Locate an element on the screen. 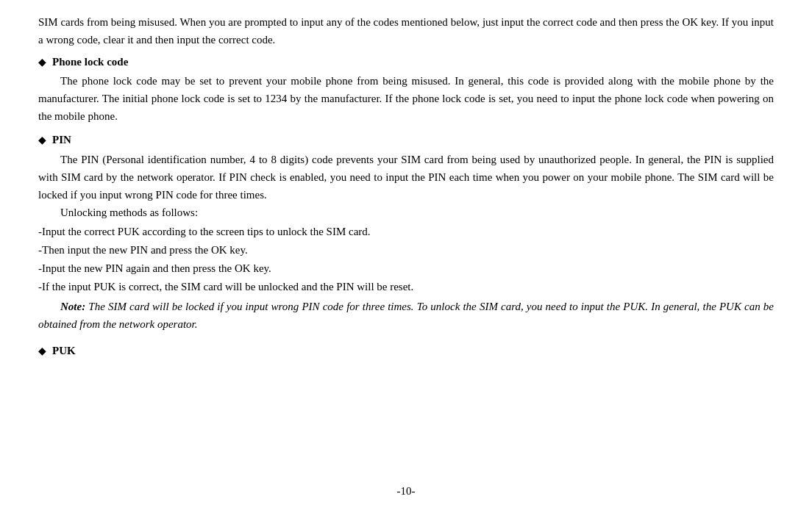  phone-lock-code-body: The phone lock code may be set to preven… is located at coordinates (406, 98).